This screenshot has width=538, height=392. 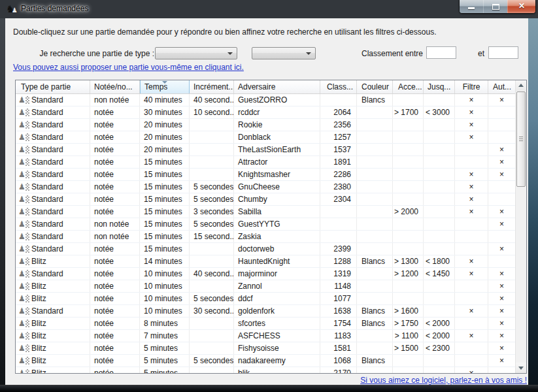 I want to click on header-type: Type de partie, so click(x=53, y=87).